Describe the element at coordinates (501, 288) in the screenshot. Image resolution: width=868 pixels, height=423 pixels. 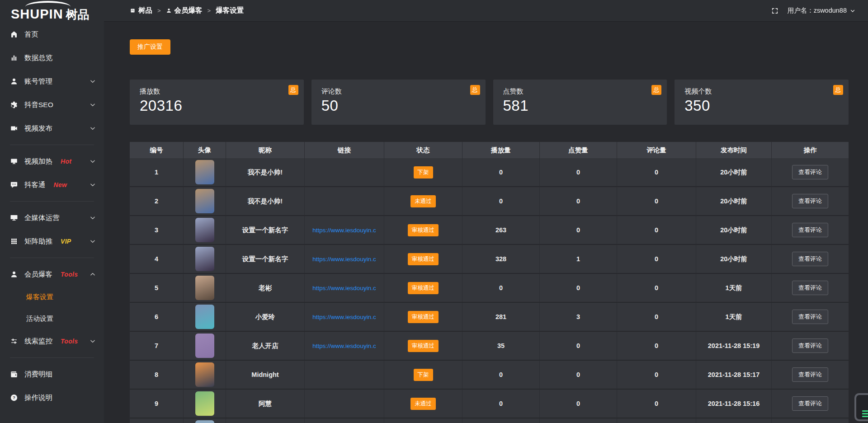
I see `play-count: 0` at that location.